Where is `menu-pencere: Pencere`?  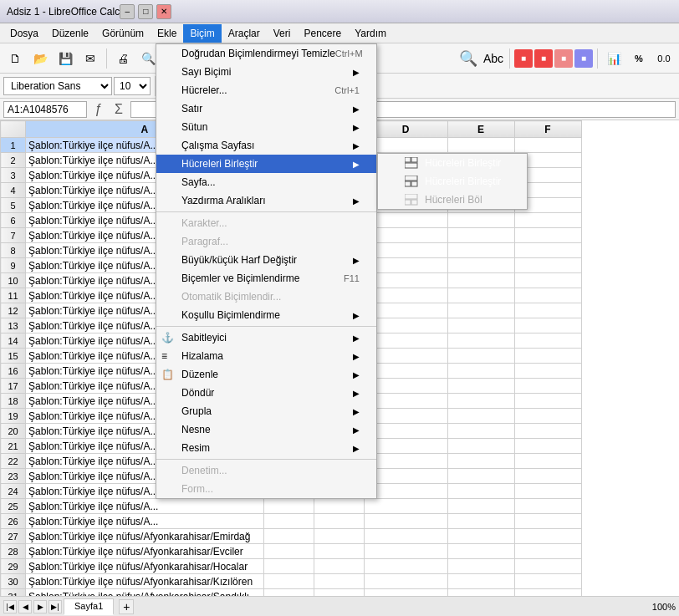 menu-pencere: Pencere is located at coordinates (323, 33).